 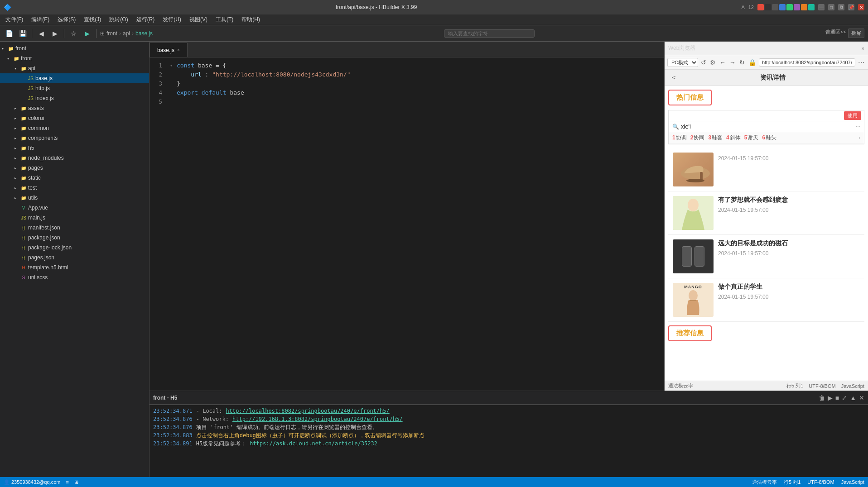 I want to click on toolbar-full-btn: 拆屏, so click(x=856, y=33).